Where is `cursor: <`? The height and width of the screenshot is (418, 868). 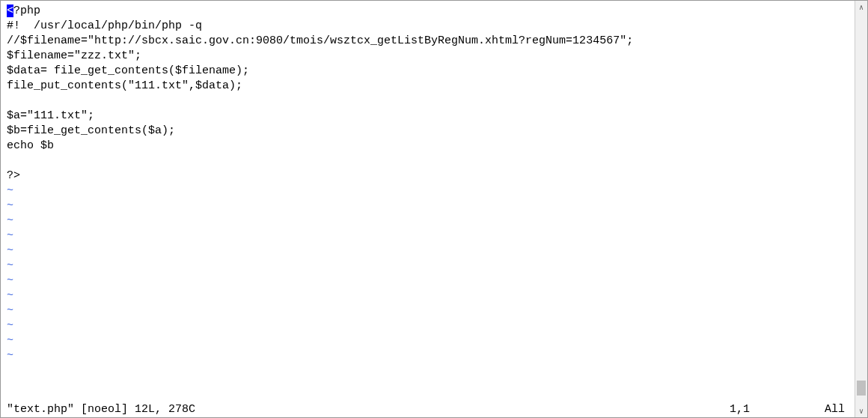 cursor: < is located at coordinates (10, 10).